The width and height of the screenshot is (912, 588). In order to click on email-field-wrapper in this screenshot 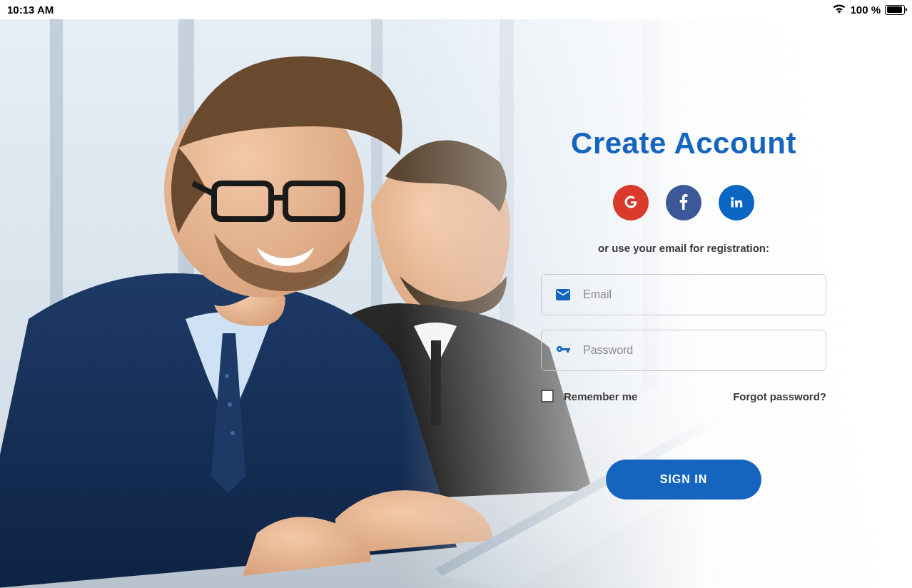, I will do `click(684, 295)`.